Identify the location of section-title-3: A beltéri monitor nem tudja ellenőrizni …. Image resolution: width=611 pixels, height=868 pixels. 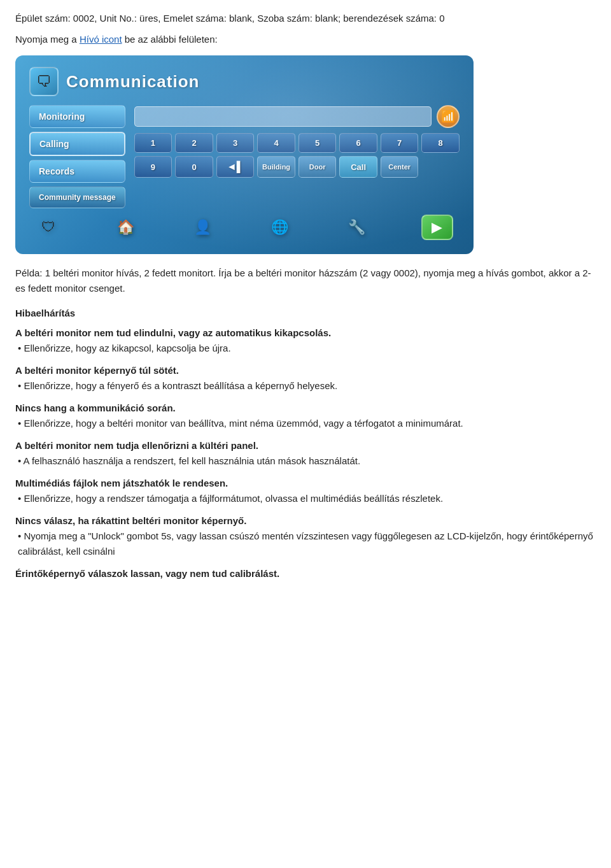
(306, 446).